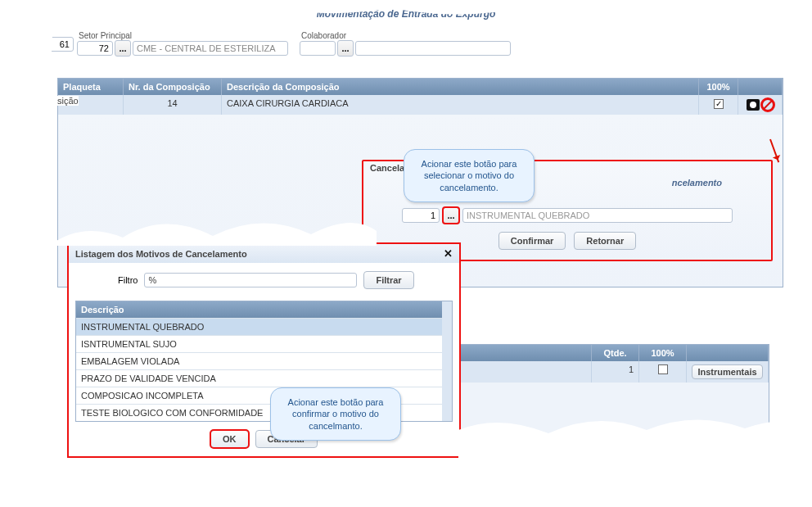 The height and width of the screenshot is (507, 812). Describe the element at coordinates (128, 280) in the screenshot. I see `filter-label: Filtro` at that location.